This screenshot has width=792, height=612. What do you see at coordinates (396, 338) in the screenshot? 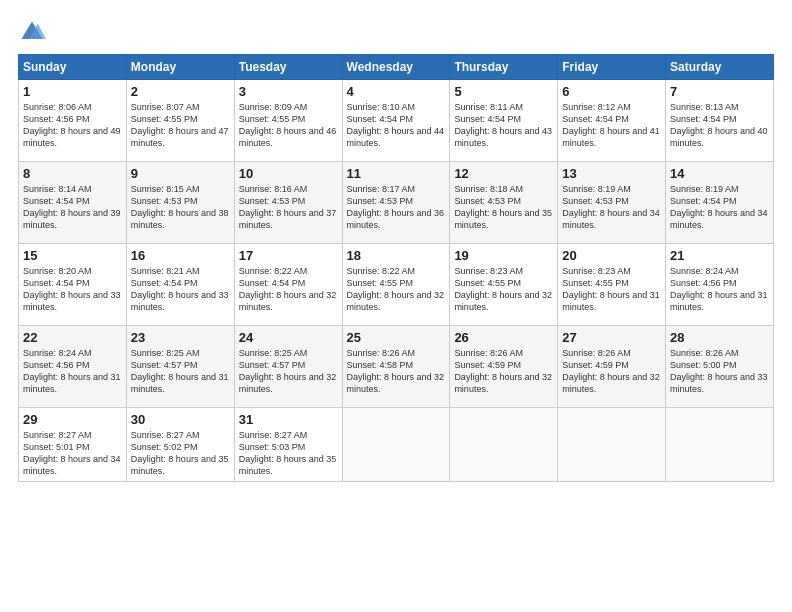
I see `day-number: 25` at bounding box center [396, 338].